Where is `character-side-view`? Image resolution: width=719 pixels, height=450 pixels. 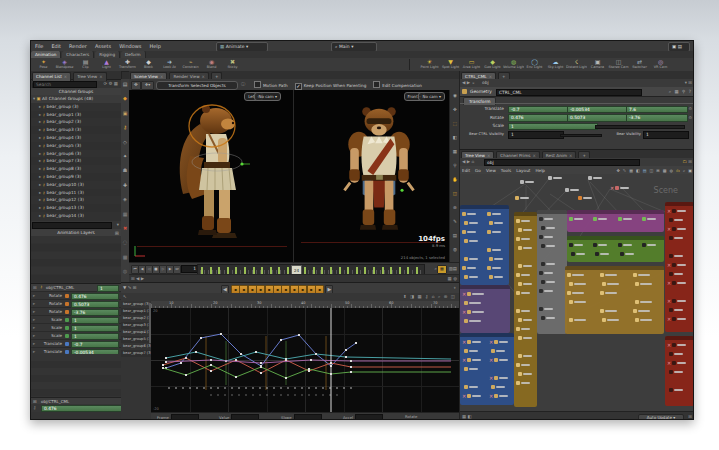
character-side-view is located at coordinates (212, 173).